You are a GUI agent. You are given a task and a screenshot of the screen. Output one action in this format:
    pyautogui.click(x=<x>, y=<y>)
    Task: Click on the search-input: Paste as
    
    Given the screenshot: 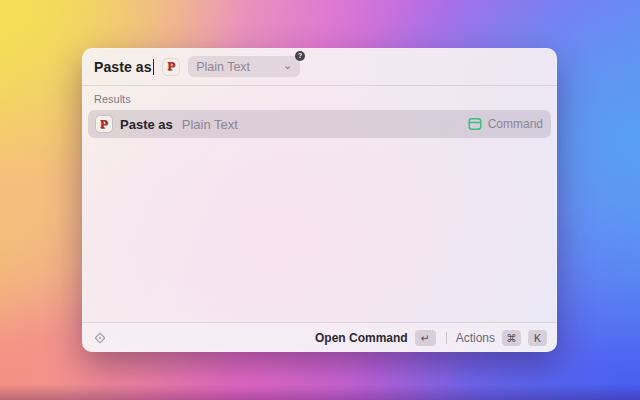 What is the action you would take?
    pyautogui.click(x=123, y=67)
    